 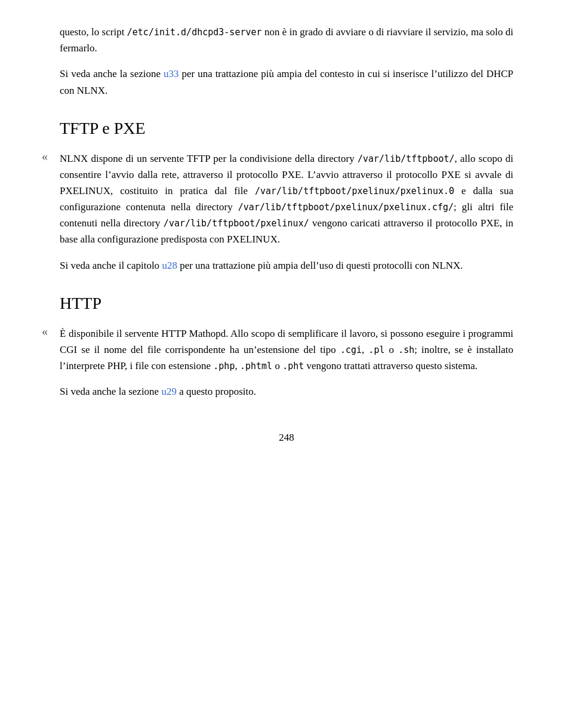 I want to click on http-heading: HTTP, so click(x=286, y=303).